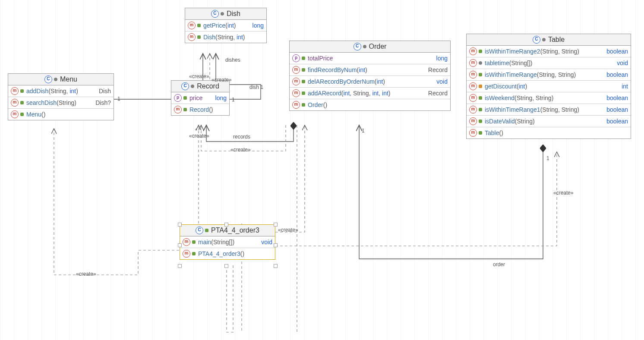  Describe the element at coordinates (103, 103) in the screenshot. I see `return-type: Dish?` at that location.